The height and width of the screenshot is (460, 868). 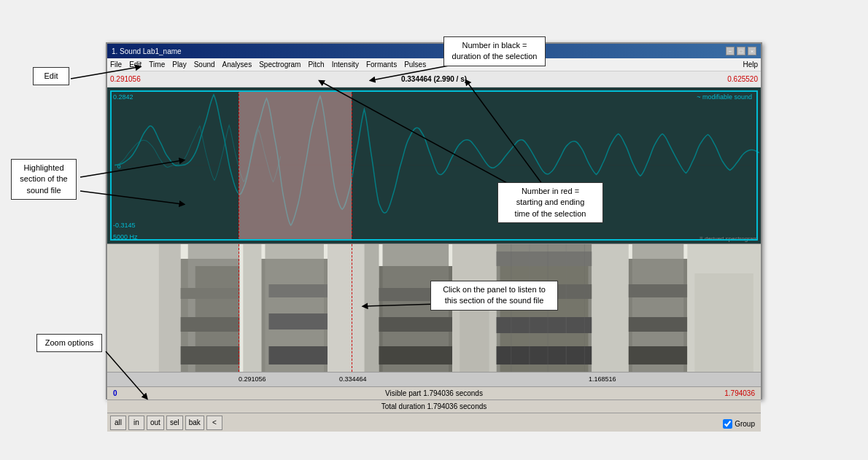 I want to click on zoom-buttons-bar: all in out sel bak < Group, so click(x=434, y=422).